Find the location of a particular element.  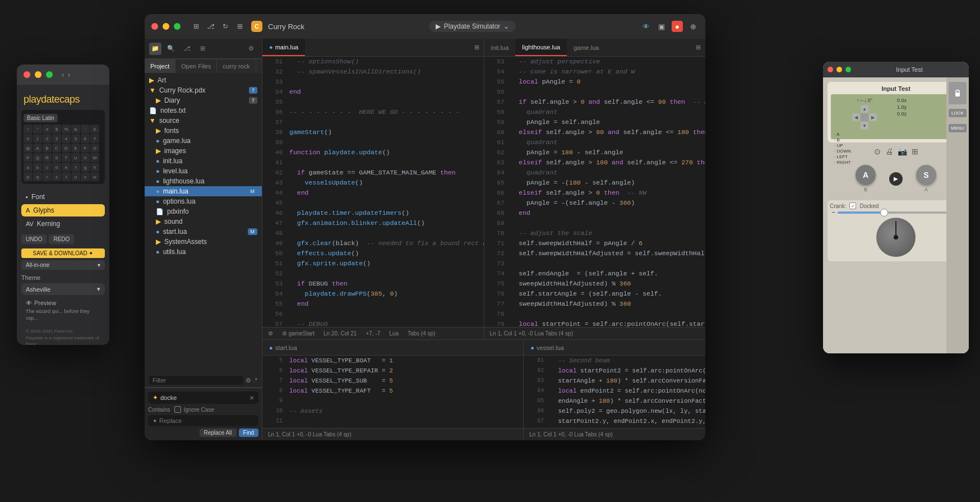

sidebar-toggle-icon: ⊞ is located at coordinates (196, 26).